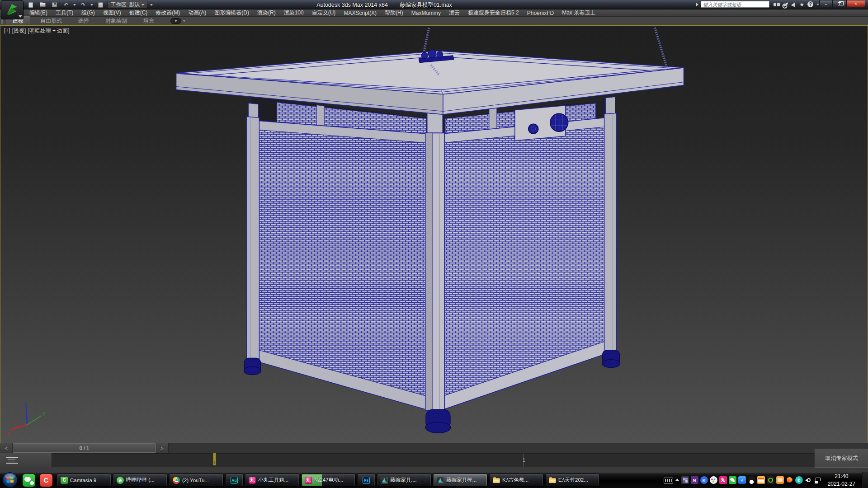  Describe the element at coordinates (865, 480) in the screenshot. I see `show-desktop-button` at that location.